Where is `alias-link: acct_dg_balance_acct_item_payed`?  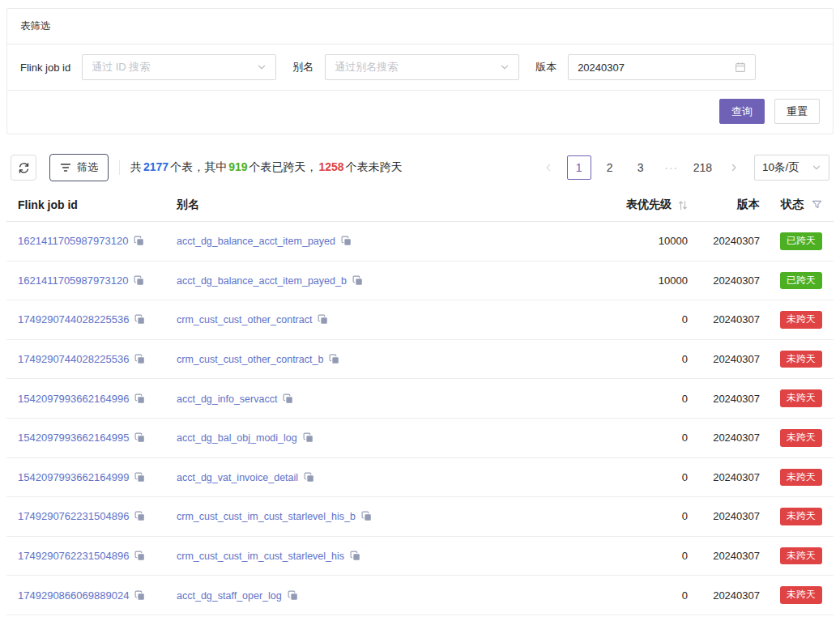 alias-link: acct_dg_balance_acct_item_payed is located at coordinates (256, 241).